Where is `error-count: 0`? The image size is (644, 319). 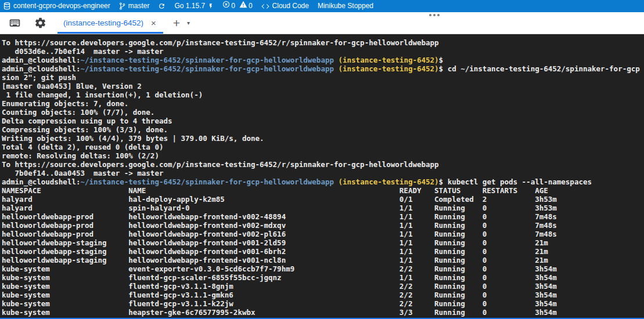
error-count: 0 is located at coordinates (233, 6).